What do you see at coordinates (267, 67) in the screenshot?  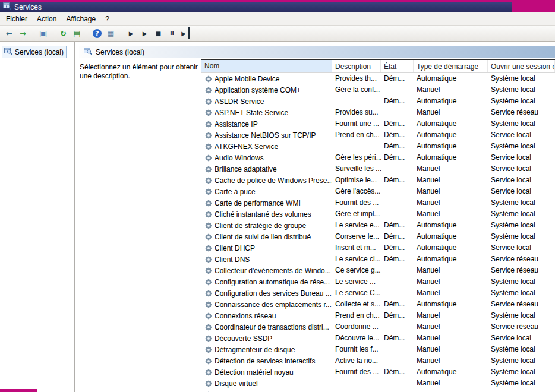 I see `column-header-nom: Nom` at bounding box center [267, 67].